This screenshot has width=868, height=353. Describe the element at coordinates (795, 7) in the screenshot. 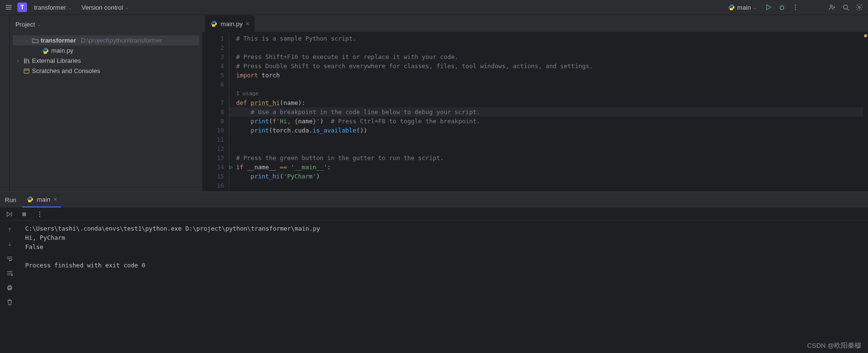

I see `more-actions-icon` at that location.